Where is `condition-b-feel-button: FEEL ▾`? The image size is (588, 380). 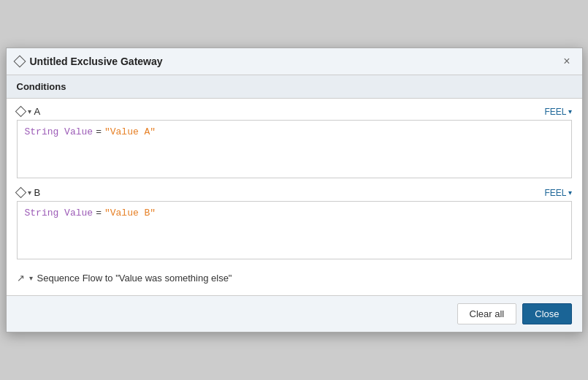
condition-b-feel-button: FEEL ▾ is located at coordinates (558, 193).